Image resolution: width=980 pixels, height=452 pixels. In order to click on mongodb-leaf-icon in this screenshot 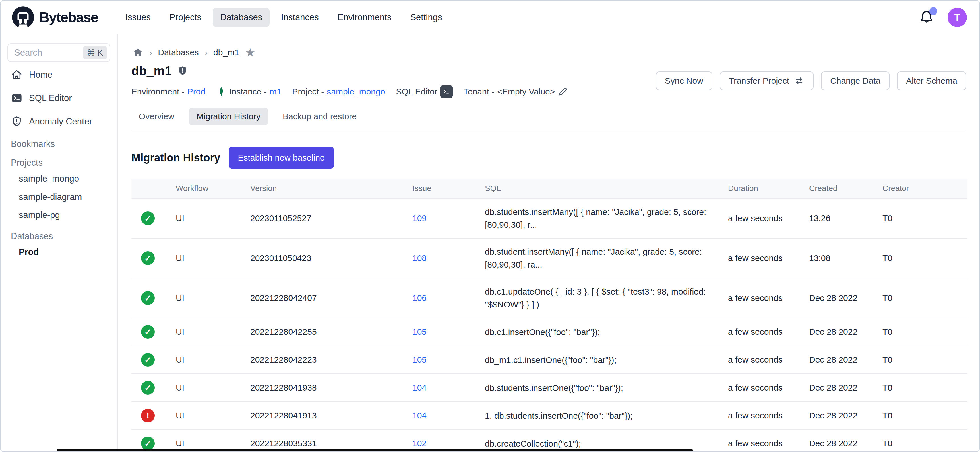, I will do `click(221, 91)`.